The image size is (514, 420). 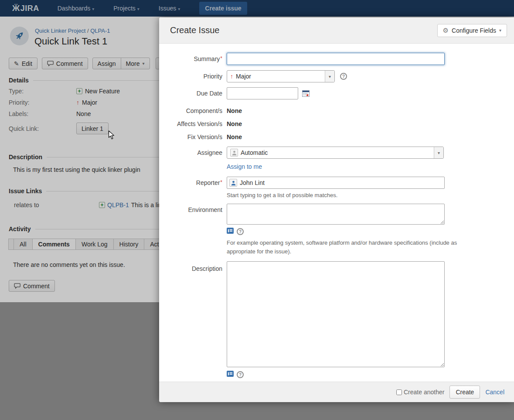 I want to click on summary-label: Summary*, so click(x=193, y=58).